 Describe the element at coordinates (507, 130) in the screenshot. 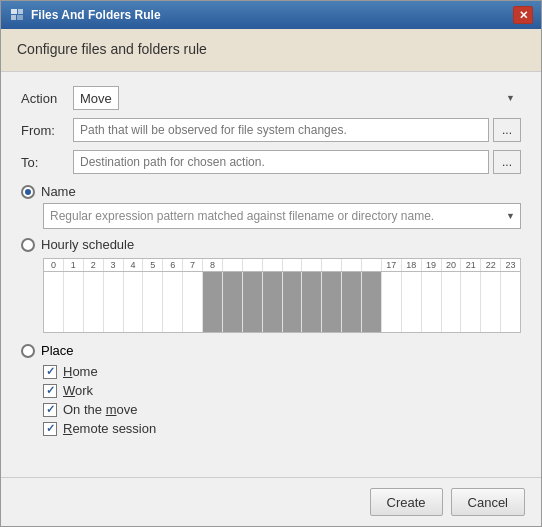

I see `from-browse-button: ...` at that location.